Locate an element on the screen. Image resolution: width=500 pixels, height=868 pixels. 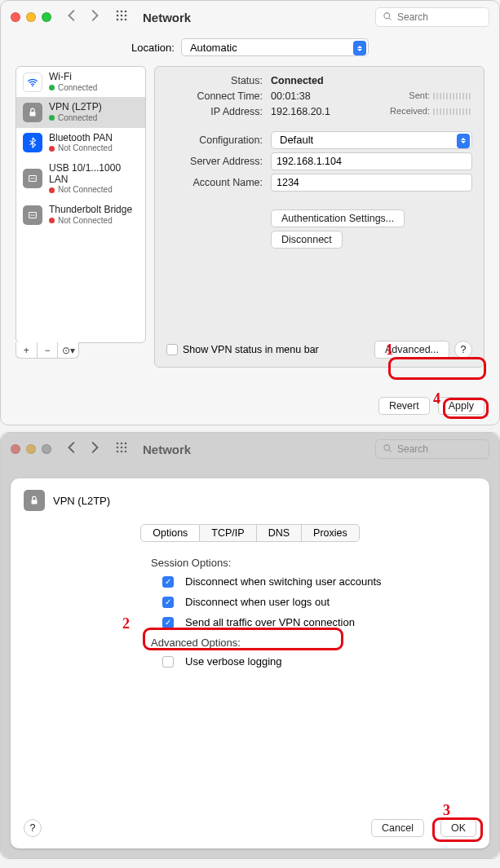
connect-time-value: 00:01:38 is located at coordinates (290, 96).